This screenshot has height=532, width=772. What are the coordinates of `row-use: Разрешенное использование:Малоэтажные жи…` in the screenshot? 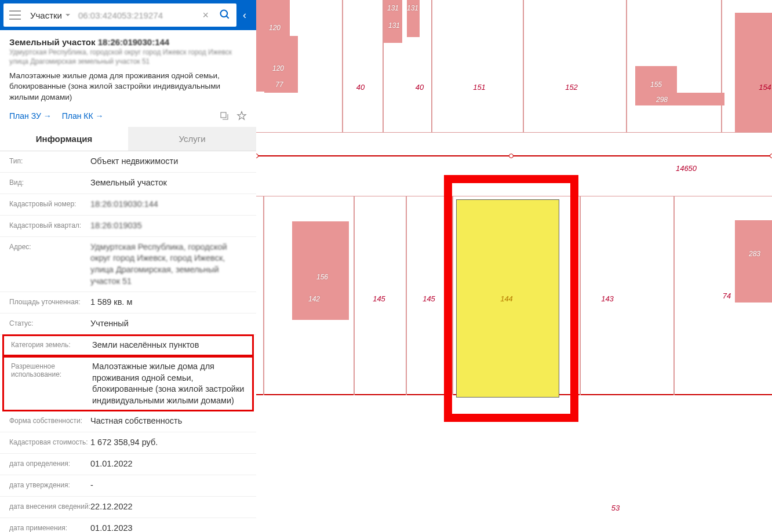 It's located at (128, 384).